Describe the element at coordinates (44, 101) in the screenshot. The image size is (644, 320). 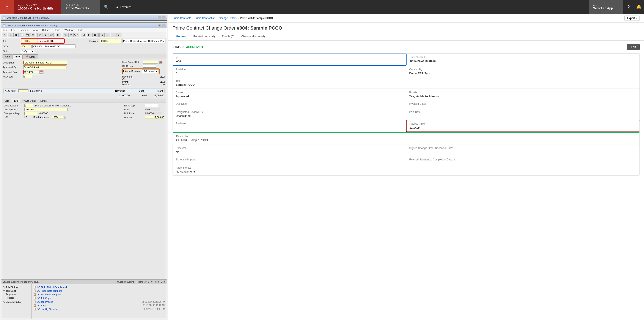
I see `bottom-tab-notes: Notes` at that location.